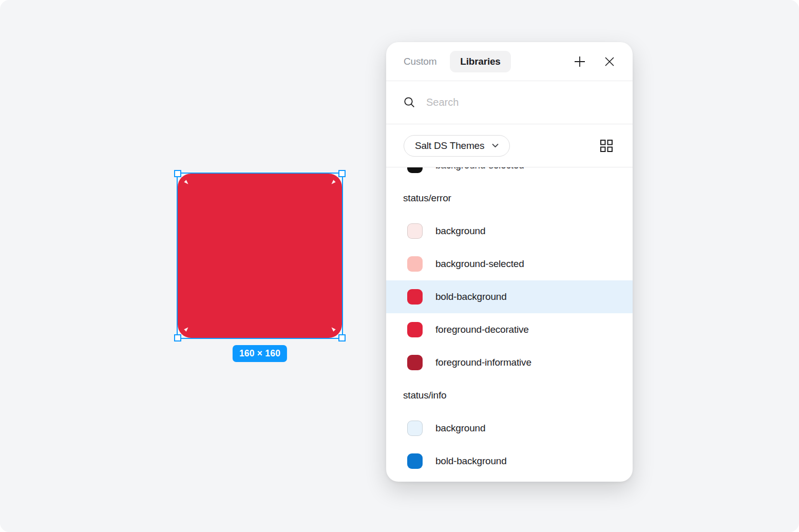  I want to click on section-title: status/error, so click(427, 198).